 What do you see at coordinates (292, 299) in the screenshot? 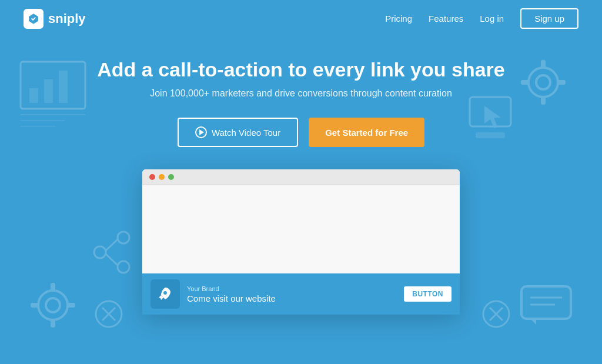
I see `cta-message-text: Come visit our website` at bounding box center [292, 299].